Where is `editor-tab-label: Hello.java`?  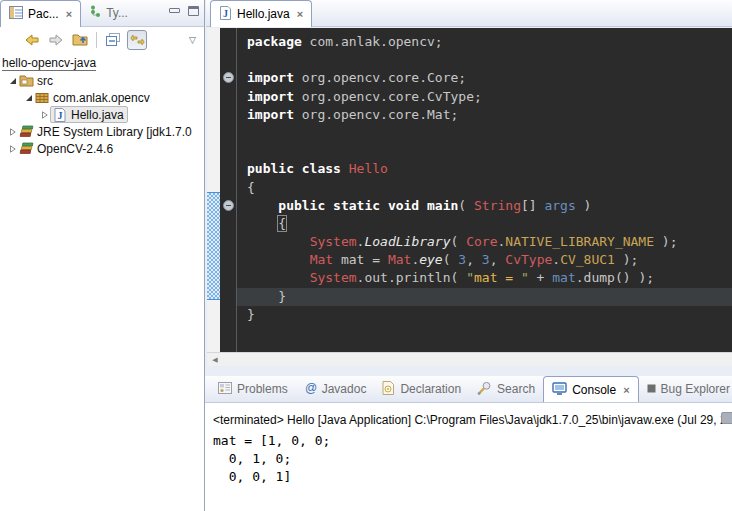
editor-tab-label: Hello.java is located at coordinates (264, 14).